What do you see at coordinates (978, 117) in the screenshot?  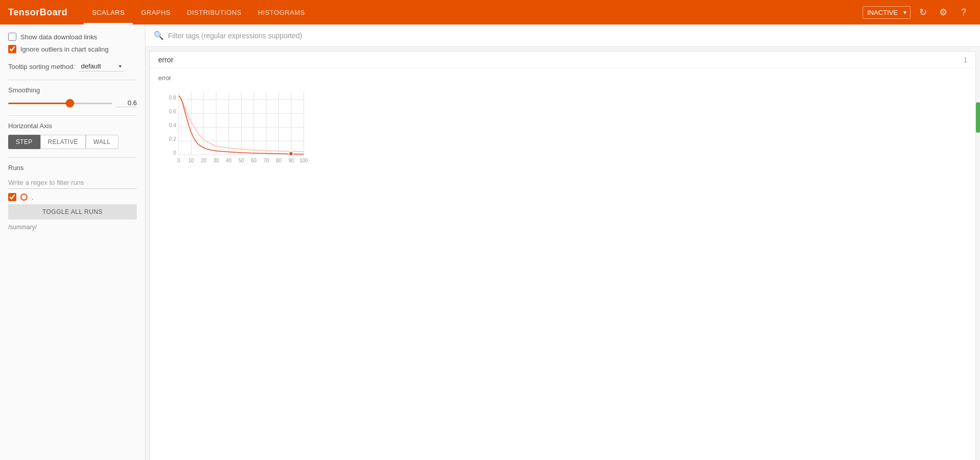 I see `scrollbar-hint` at bounding box center [978, 117].